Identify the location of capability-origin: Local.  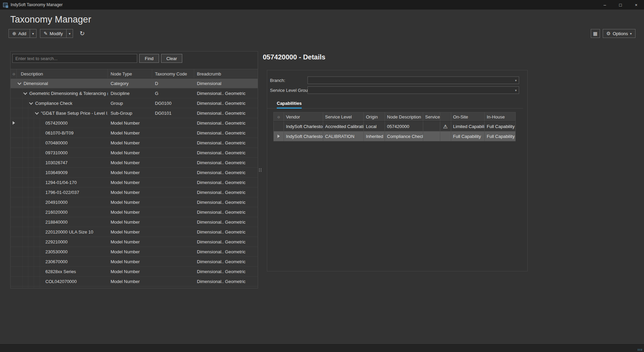
(374, 126).